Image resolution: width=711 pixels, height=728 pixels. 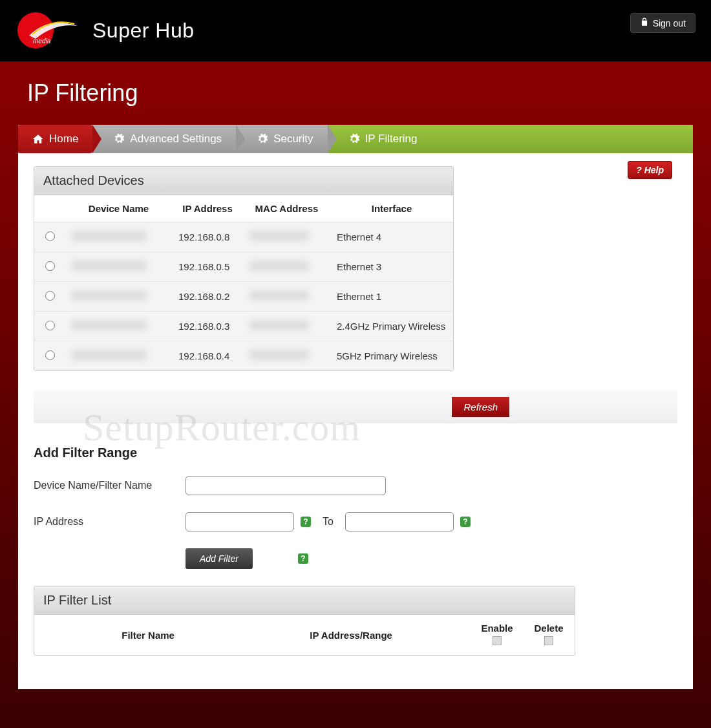 I want to click on ip-to-input, so click(x=399, y=522).